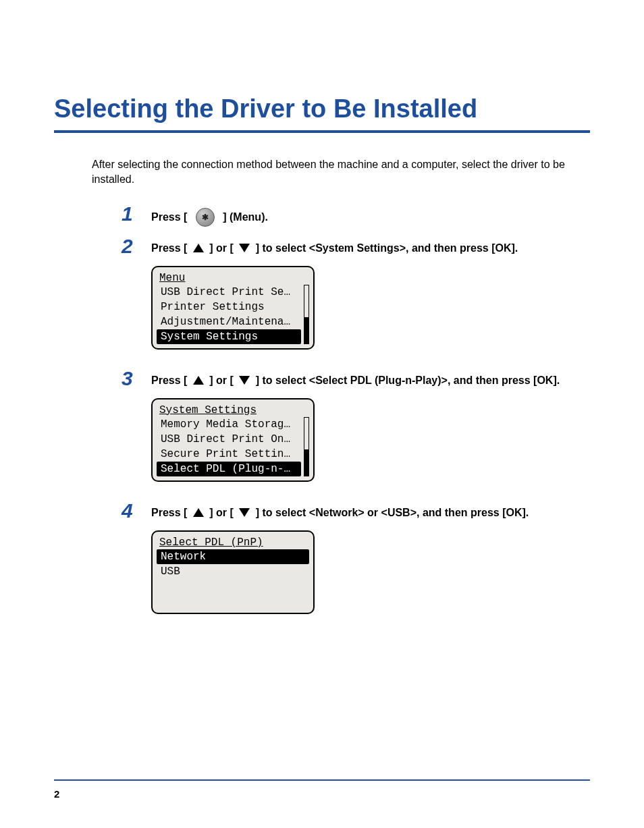 The image size is (644, 828). Describe the element at coordinates (136, 511) in the screenshot. I see `step-number: 4` at that location.